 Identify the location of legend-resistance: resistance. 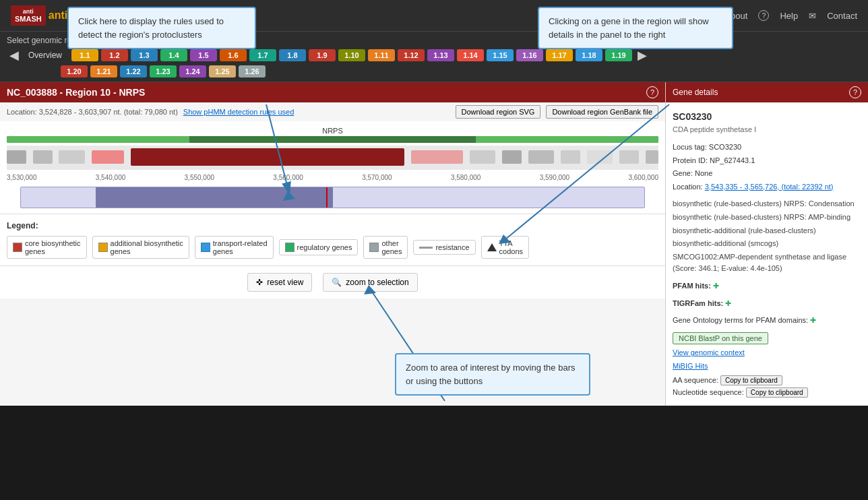
(444, 247).